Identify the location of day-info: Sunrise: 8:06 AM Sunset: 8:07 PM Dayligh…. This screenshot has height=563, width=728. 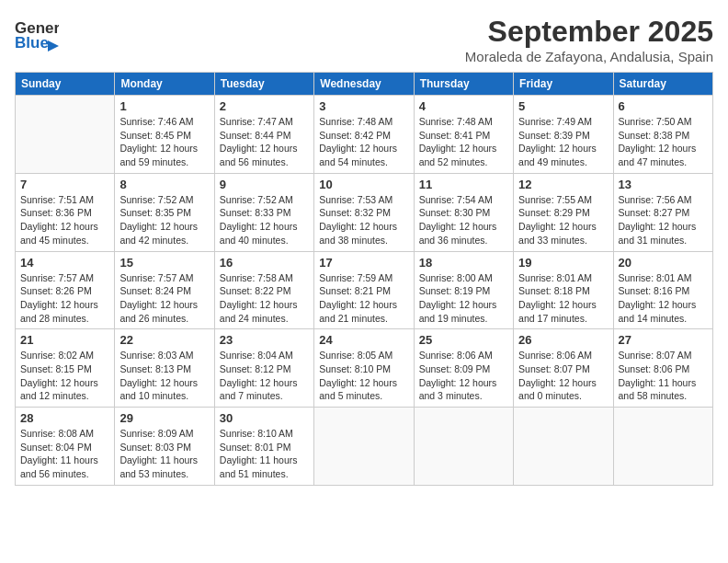
(563, 375).